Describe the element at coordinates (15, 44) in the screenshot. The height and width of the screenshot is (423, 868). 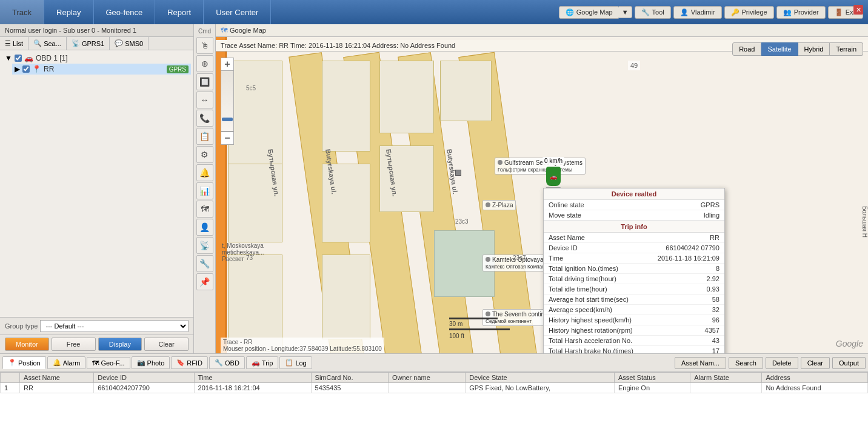
I see `left-tab-list: ☰ List` at that location.